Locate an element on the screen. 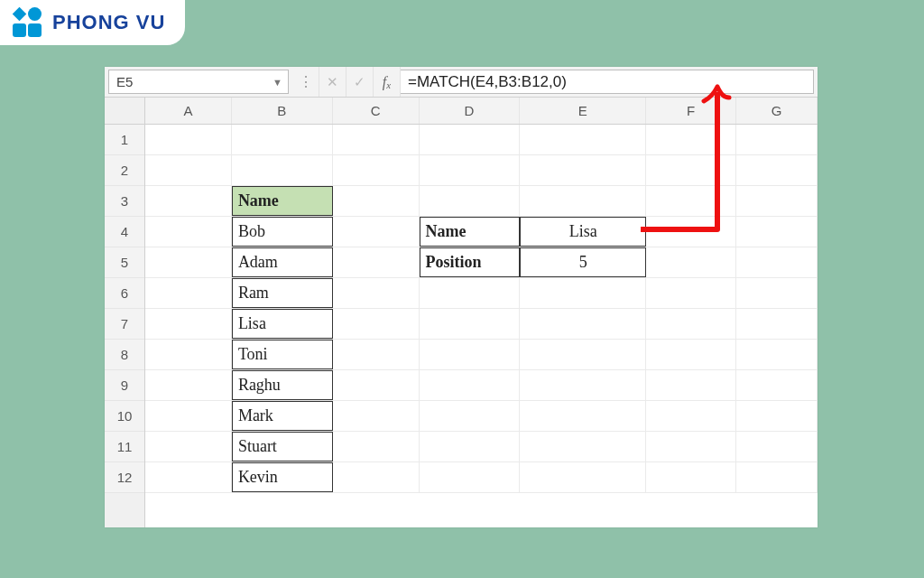 This screenshot has width=924, height=578. select-all-corner is located at coordinates (125, 111).